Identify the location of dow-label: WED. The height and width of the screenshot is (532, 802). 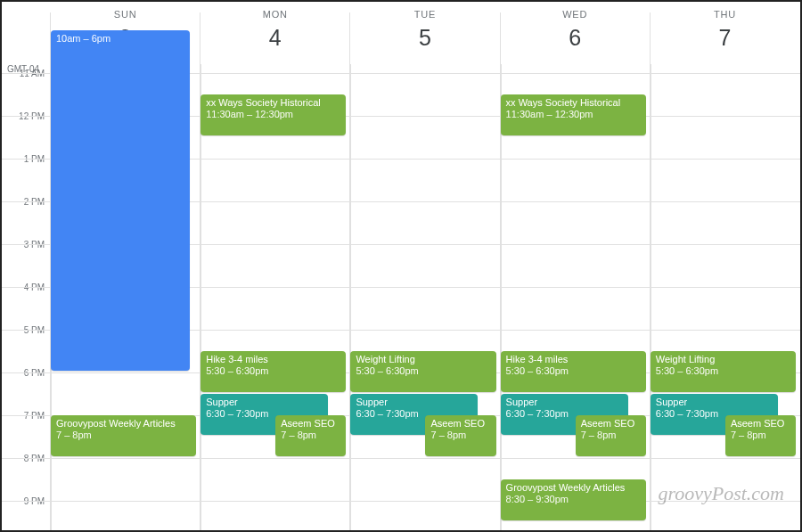
(576, 14).